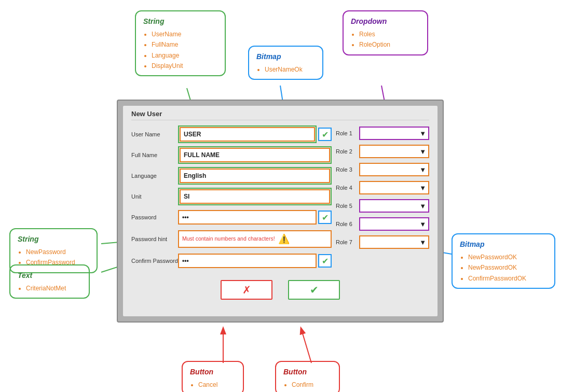 This screenshot has width=574, height=392. Describe the element at coordinates (394, 206) in the screenshot. I see `role-dropdown-5: ▼` at that location.